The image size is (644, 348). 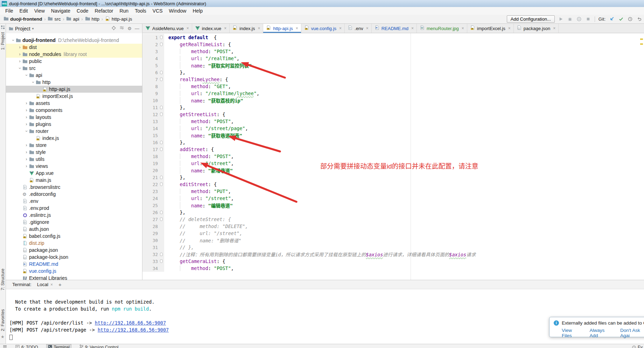 I want to click on tab-README.md: README.md×, so click(x=394, y=28).